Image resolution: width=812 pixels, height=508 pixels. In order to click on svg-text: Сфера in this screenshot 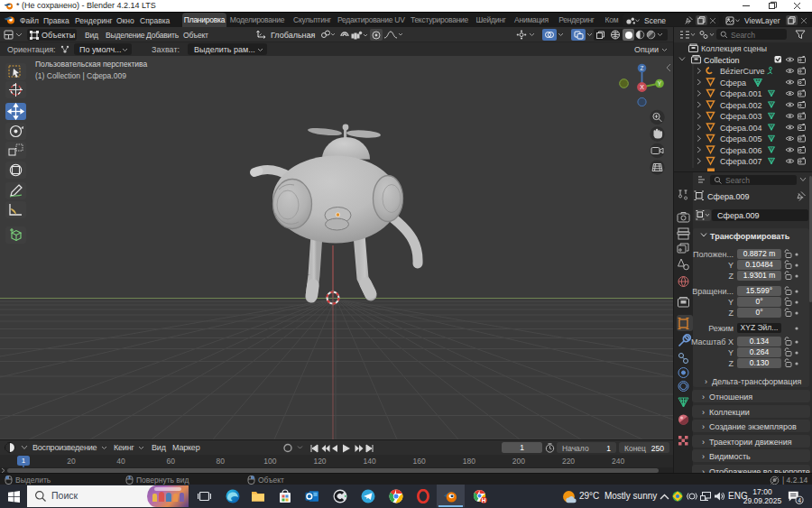, I will do `click(733, 83)`.